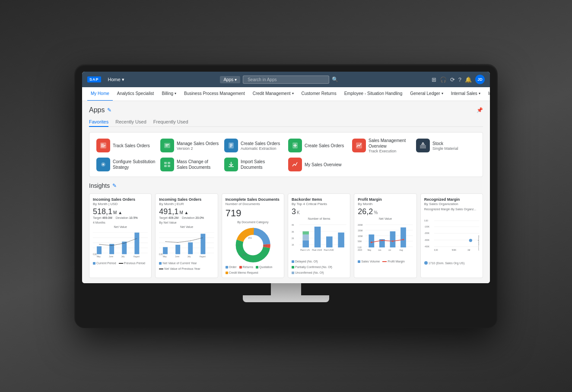 Image resolution: width=572 pixels, height=392 pixels. What do you see at coordinates (323, 165) in the screenshot?
I see `app-label-my-sales: My Sales Overview` at bounding box center [323, 165].